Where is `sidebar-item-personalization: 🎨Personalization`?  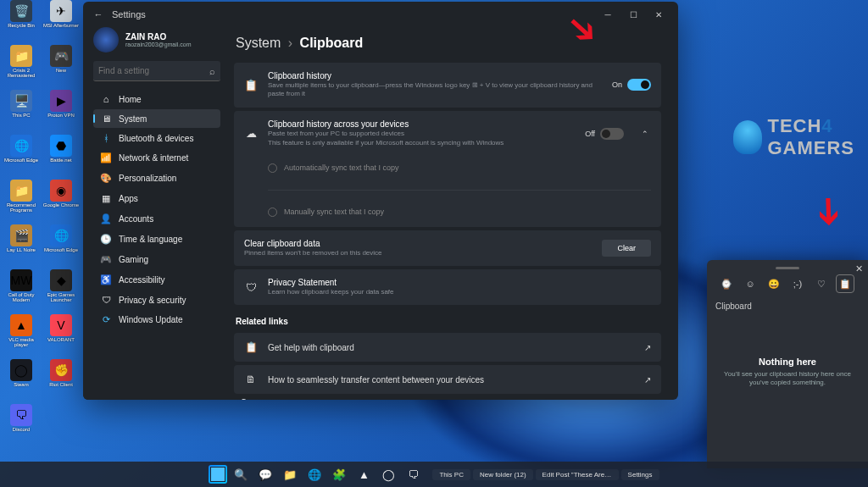
sidebar-item-personalization: 🎨Personalization is located at coordinates (157, 178).